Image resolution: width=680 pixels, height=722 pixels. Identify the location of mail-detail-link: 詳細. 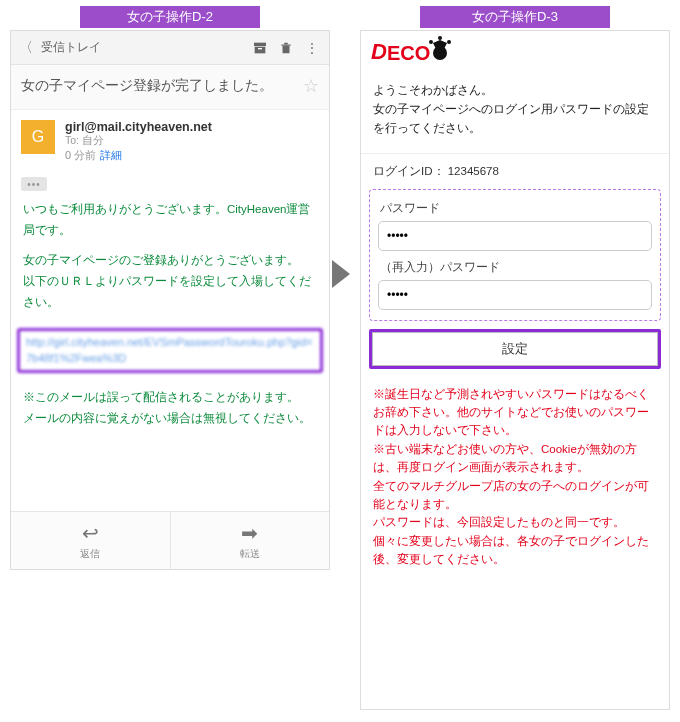
(111, 155).